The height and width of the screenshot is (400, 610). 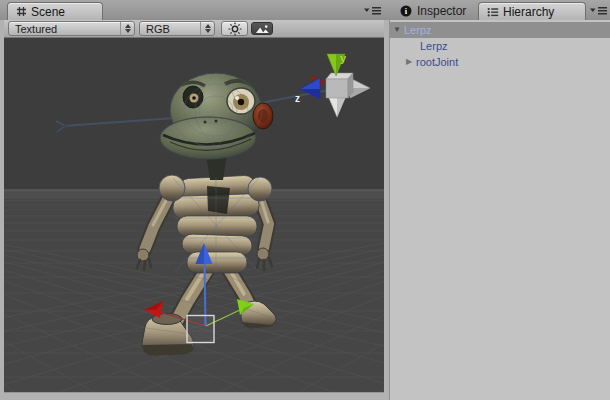 I want to click on sun-icon, so click(x=235, y=29).